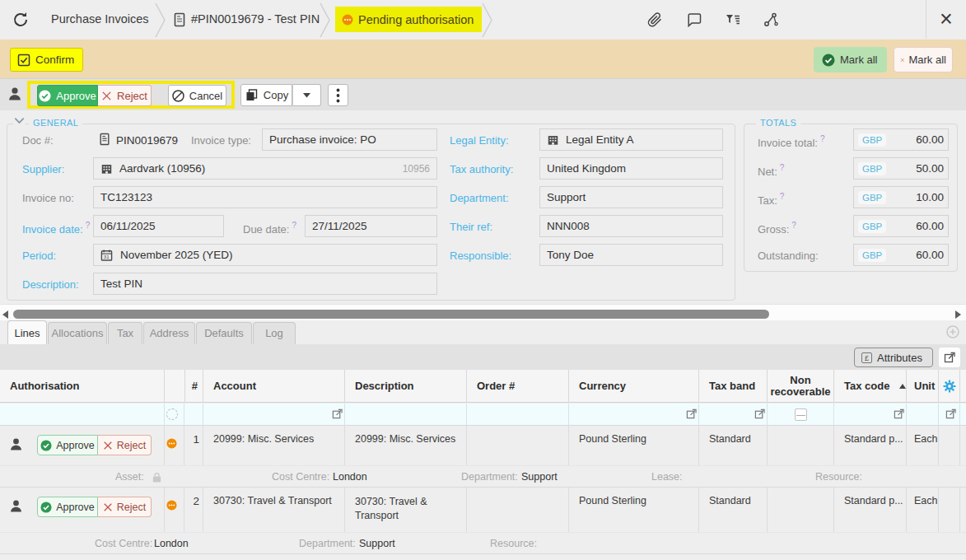 The image size is (966, 560). Describe the element at coordinates (100, 20) in the screenshot. I see `breadcrumb-module: Purchase Invoices` at that location.